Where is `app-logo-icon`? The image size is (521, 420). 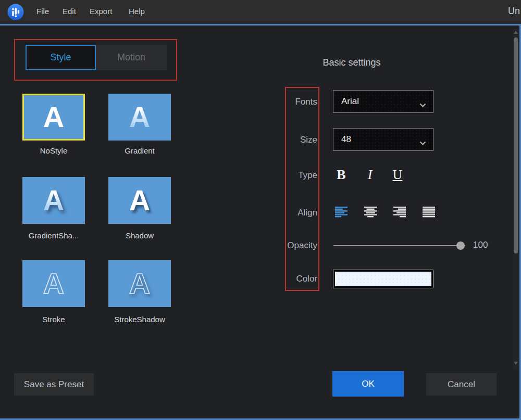 app-logo-icon is located at coordinates (16, 12).